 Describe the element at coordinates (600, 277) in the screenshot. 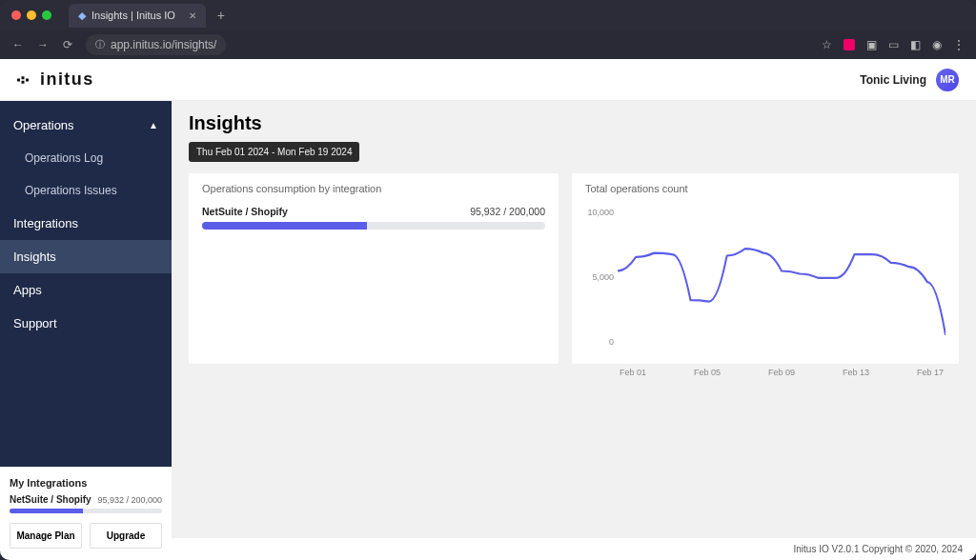

I see `y-tick: 5,000` at that location.